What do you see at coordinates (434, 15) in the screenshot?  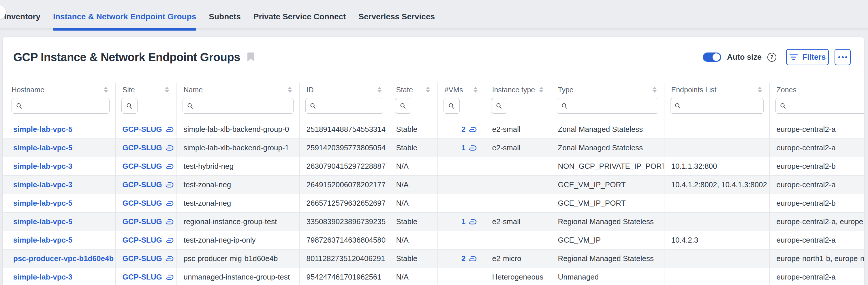 I see `tab-bar: Inventory Instance & Network Endpoint Gr…` at bounding box center [434, 15].